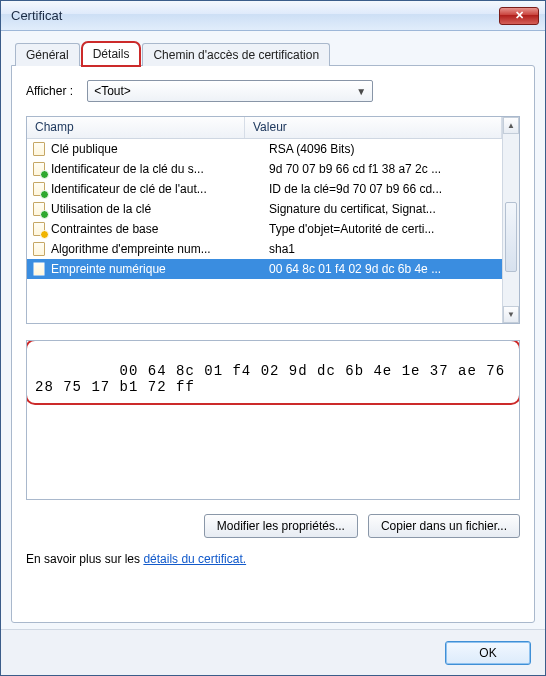 The height and width of the screenshot is (676, 546). I want to click on scroll-down-button: ▼, so click(511, 314).